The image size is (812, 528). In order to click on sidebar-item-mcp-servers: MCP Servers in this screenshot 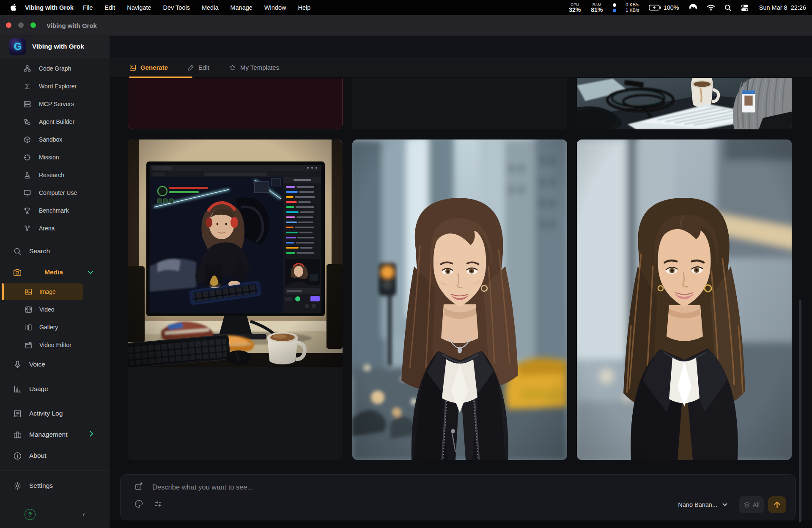, I will do `click(55, 104)`.